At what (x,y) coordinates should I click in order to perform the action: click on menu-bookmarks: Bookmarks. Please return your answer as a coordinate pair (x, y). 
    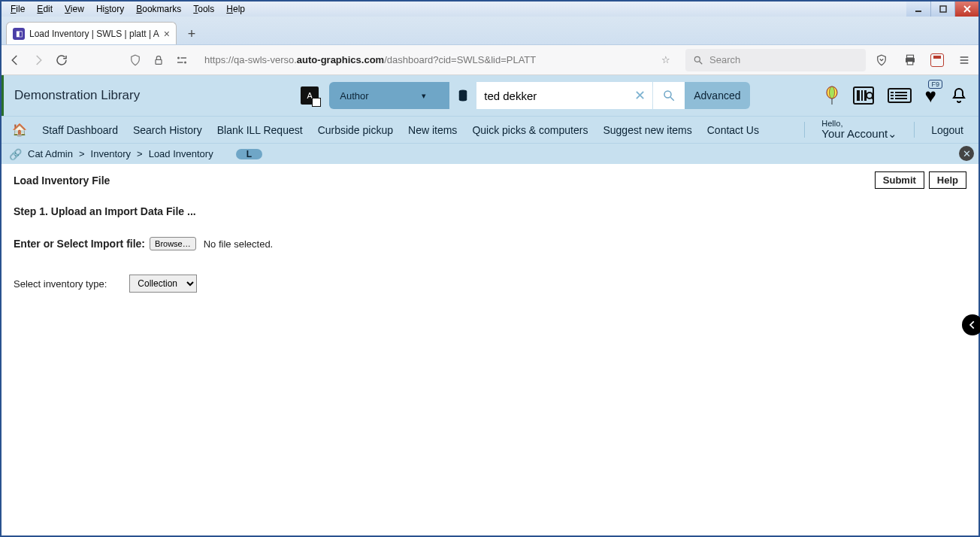
    Looking at the image, I should click on (159, 9).